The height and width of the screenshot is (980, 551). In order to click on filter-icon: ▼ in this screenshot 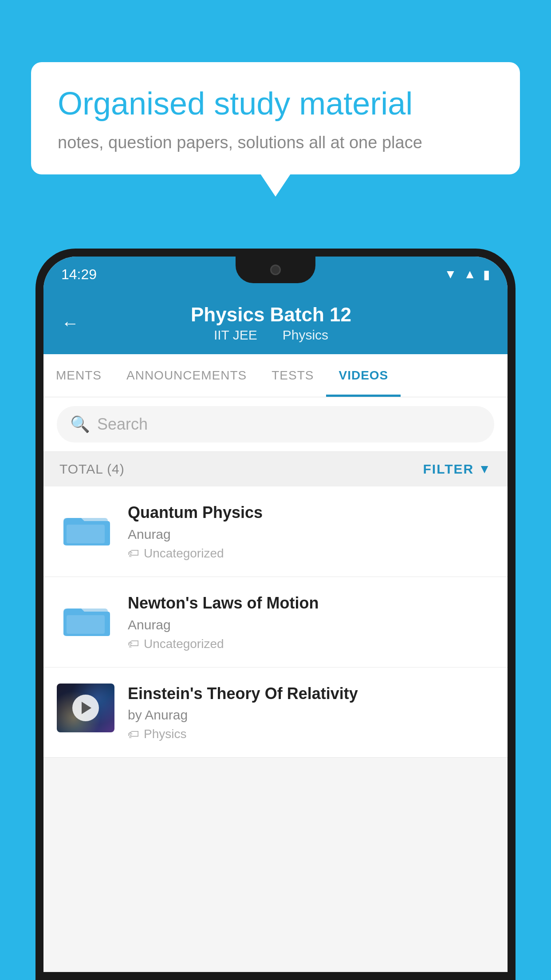, I will do `click(485, 469)`.